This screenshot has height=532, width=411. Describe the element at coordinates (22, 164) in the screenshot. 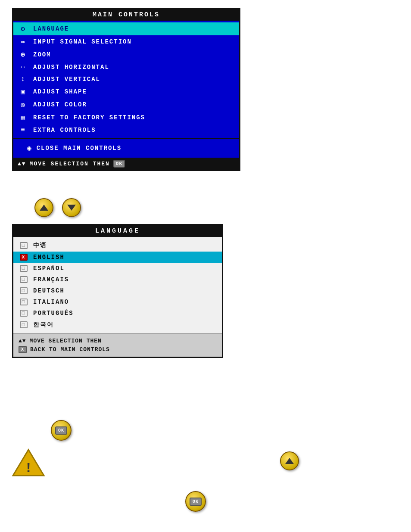

I see `footer-move-up-icon: ▲▼` at that location.